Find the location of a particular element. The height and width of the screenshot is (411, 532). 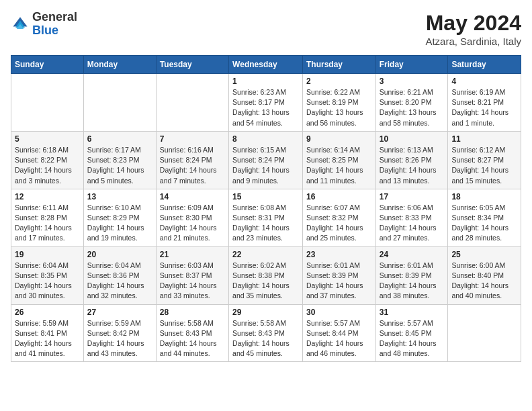

calendar-cell: 31Sunrise: 5:57 AMSunset: 8:45 PMDayligh… is located at coordinates (412, 333).